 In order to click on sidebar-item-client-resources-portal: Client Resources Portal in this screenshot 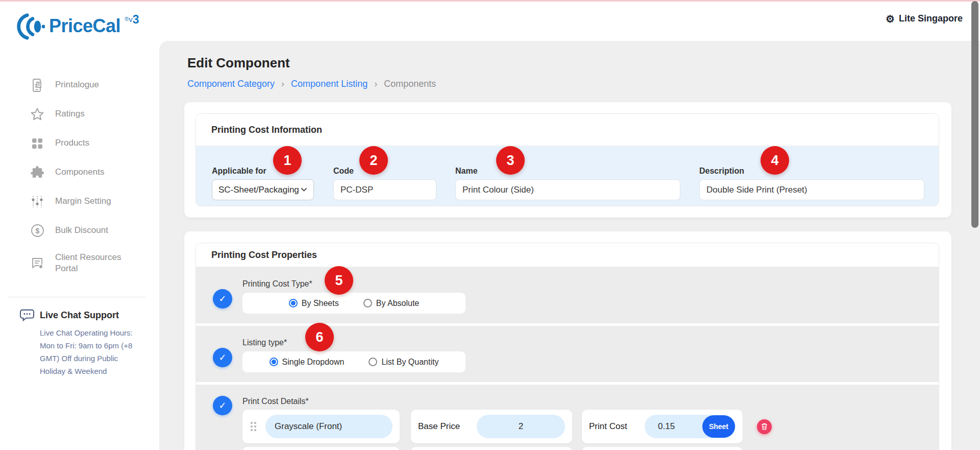, I will do `click(80, 263)`.